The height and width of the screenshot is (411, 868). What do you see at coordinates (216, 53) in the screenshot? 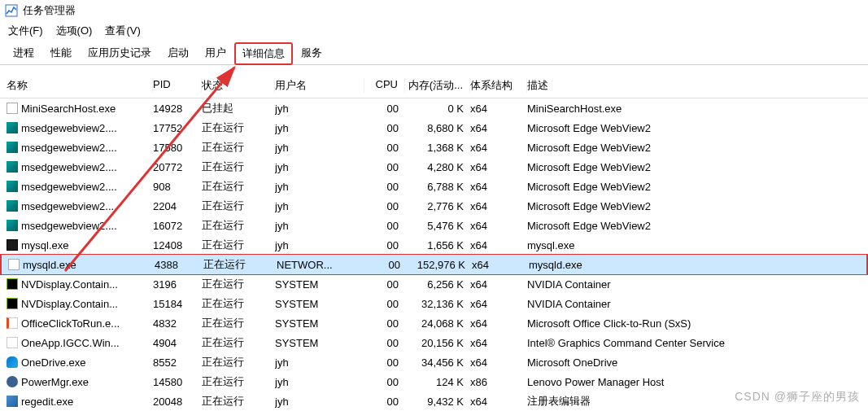
I see `tab-4: 用户` at bounding box center [216, 53].